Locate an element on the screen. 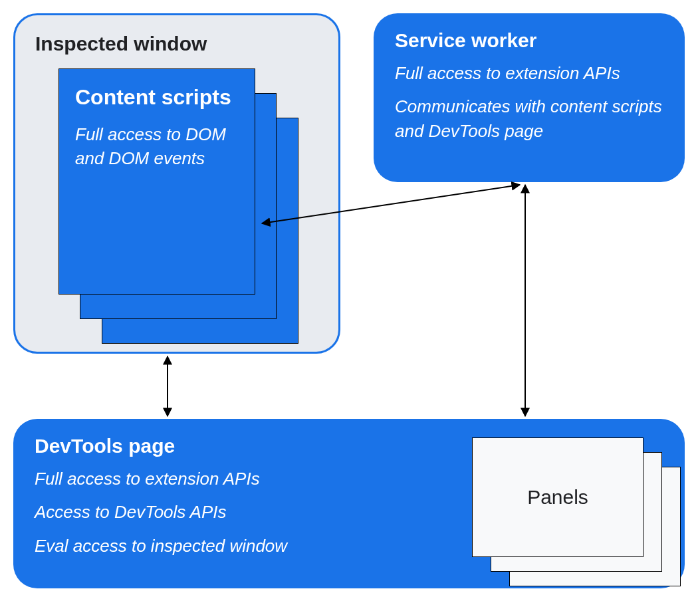 Image resolution: width=700 pixels, height=601 pixels. content-scripts-card-front: Content scripts Full access to DOM and D… is located at coordinates (157, 181).